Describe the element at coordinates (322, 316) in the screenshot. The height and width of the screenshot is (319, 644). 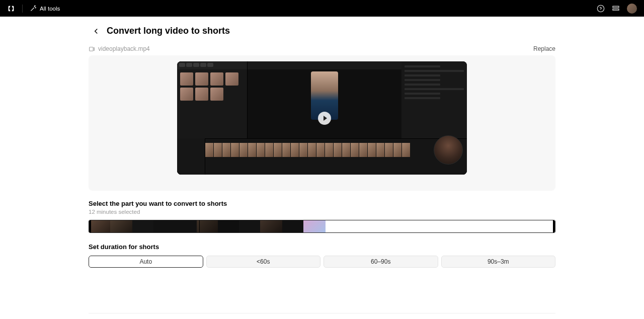
I see `footer: Time needed 12m Time left 56m Convert` at that location.